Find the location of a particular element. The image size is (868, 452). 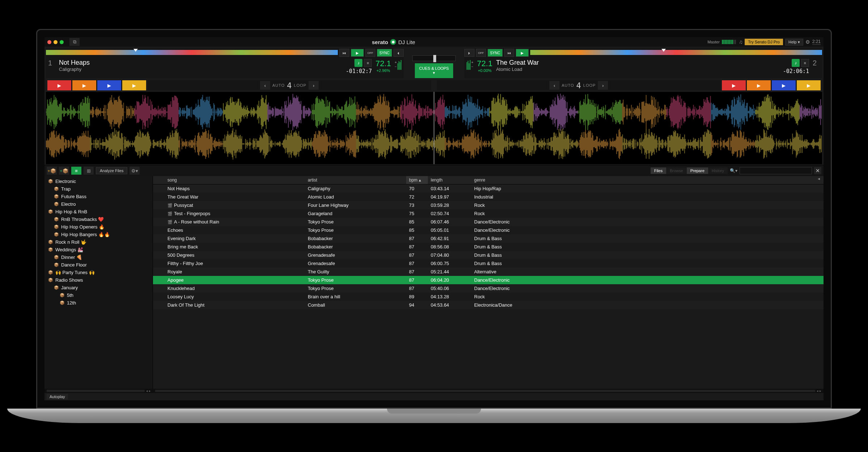

help-button: Help ▾ is located at coordinates (794, 42).